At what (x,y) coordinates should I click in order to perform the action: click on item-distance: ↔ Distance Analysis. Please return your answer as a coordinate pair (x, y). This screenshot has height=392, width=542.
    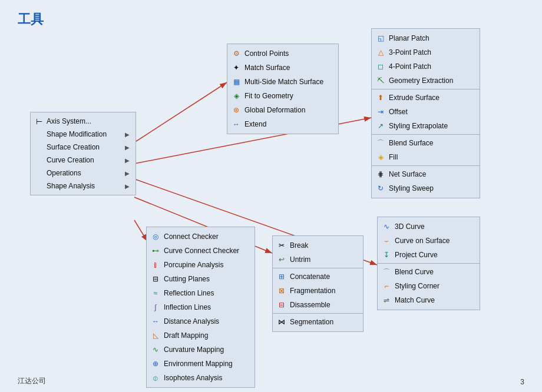
    Looking at the image, I should click on (200, 321).